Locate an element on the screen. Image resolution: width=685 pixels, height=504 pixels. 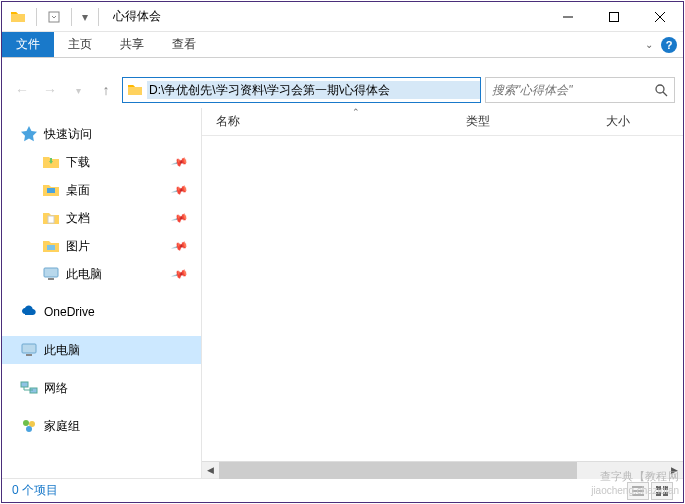
sidebar-item-label: 网络 is located at coordinates (56, 388).